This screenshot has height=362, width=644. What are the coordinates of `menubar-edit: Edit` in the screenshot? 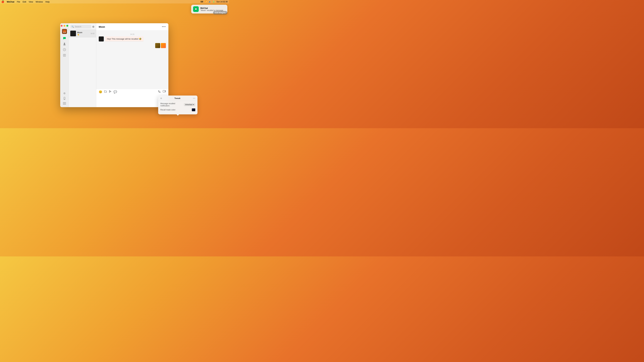 It's located at (24, 2).